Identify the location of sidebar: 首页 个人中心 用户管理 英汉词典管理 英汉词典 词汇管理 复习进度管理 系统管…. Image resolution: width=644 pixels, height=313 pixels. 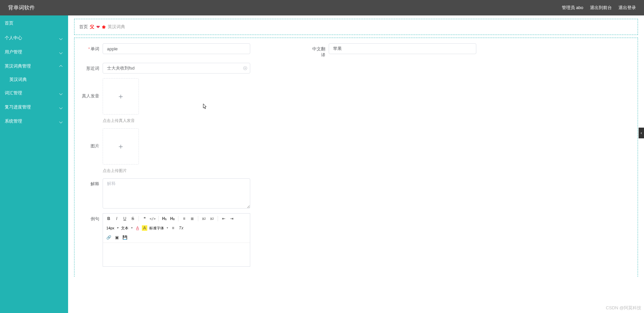
(34, 164).